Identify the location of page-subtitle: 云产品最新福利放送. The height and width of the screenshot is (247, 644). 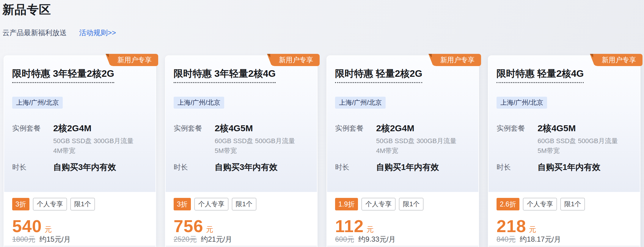
(34, 33).